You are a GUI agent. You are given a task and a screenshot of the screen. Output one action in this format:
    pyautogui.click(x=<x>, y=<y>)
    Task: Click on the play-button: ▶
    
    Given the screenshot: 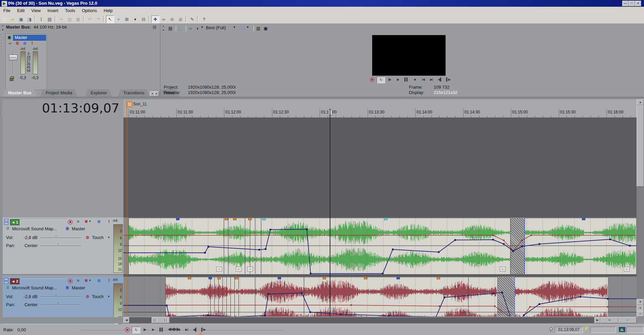 What is the action you would take?
    pyautogui.click(x=153, y=330)
    